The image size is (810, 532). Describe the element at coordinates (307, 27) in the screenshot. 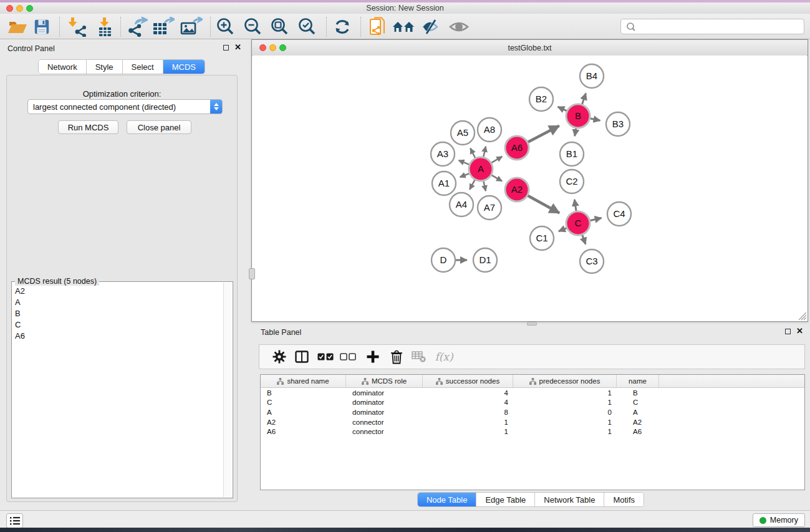

I see `zoom-selected-button` at that location.